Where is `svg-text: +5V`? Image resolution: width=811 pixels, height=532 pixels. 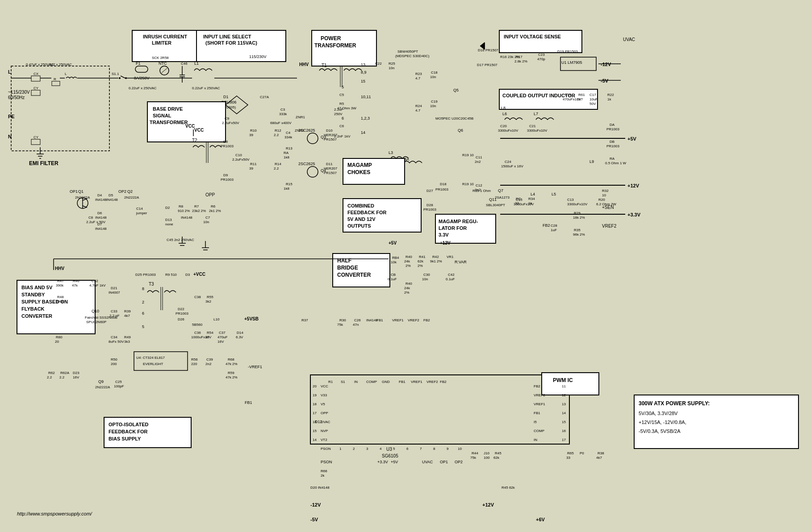
svg-text: +5V is located at coordinates (393, 243).